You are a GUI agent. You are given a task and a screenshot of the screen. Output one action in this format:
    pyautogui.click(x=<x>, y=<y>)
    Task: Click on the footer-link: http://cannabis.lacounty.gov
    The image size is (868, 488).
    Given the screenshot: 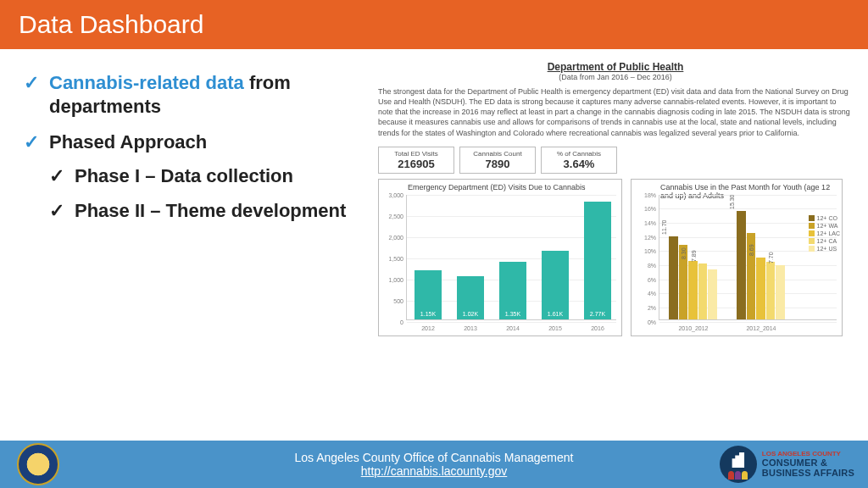 What is the action you would take?
    pyautogui.click(x=434, y=471)
    